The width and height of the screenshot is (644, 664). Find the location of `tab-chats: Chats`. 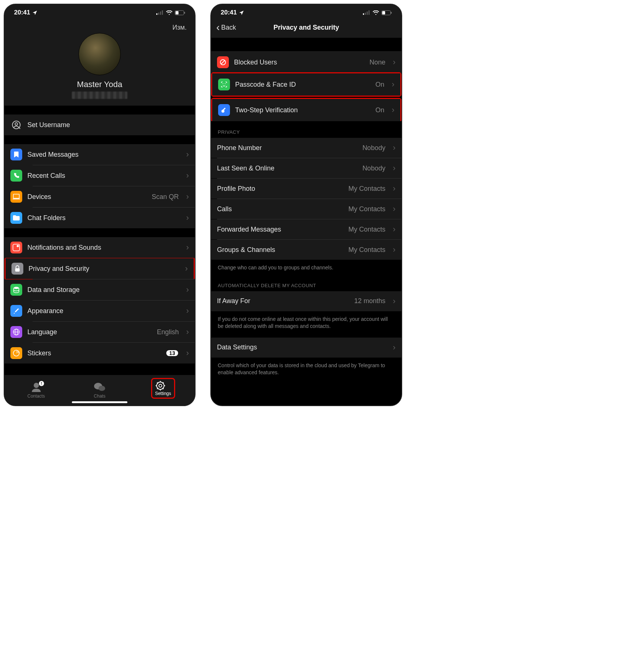

tab-chats: Chats is located at coordinates (100, 390).